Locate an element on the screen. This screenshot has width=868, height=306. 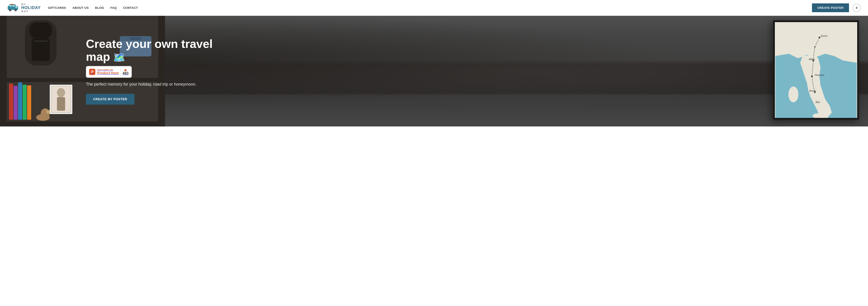
nav-item-contact: CONTACT is located at coordinates (130, 8).